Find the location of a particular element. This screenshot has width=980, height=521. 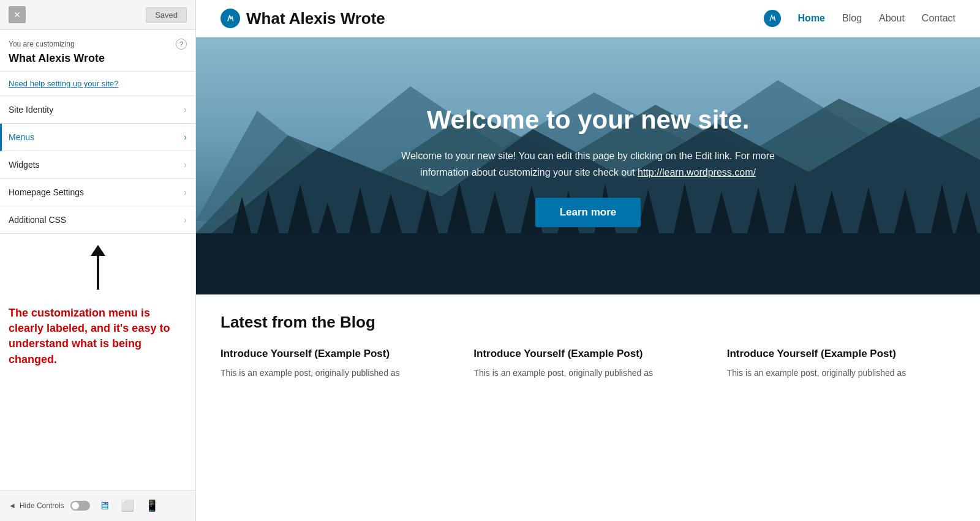

hide-controls-label: Hide Controls is located at coordinates (42, 506).